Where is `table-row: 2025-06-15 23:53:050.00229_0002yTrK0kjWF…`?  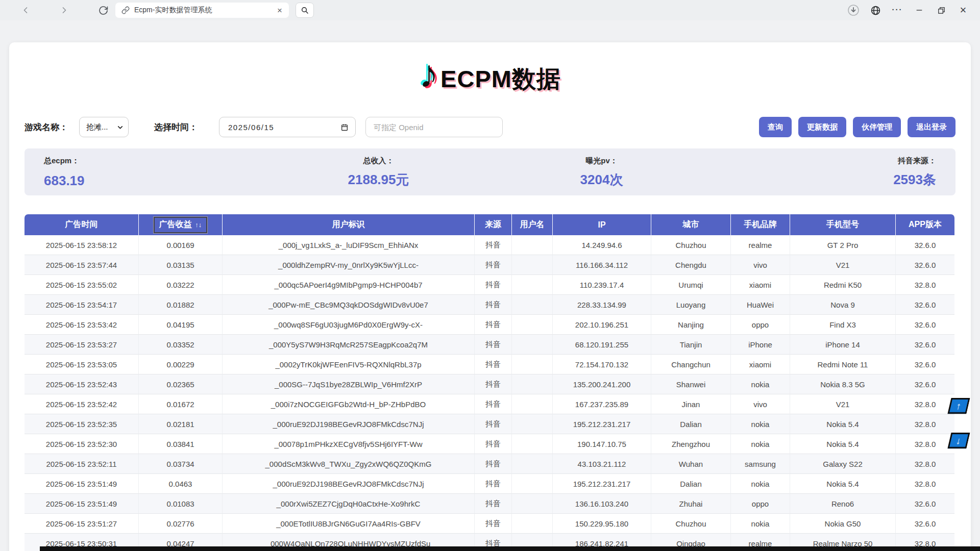 table-row: 2025-06-15 23:53:050.00229_0002yTrK0kjWF… is located at coordinates (489, 364).